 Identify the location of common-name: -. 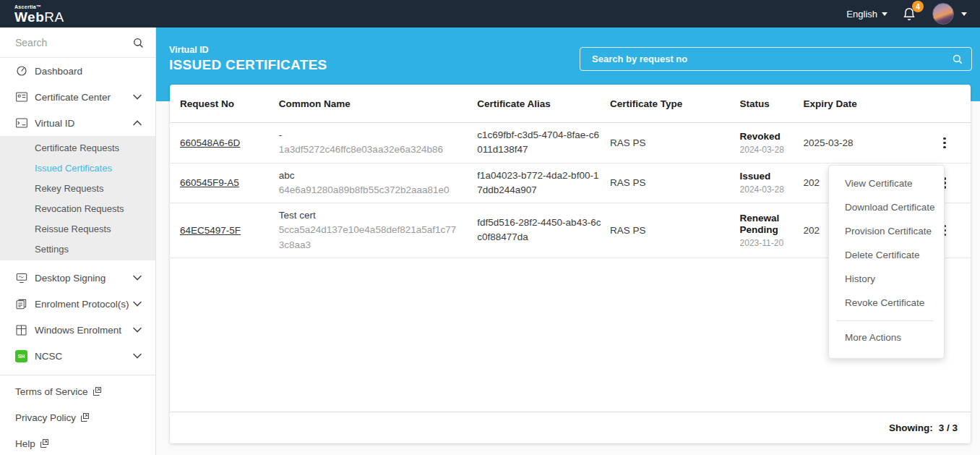
(369, 135).